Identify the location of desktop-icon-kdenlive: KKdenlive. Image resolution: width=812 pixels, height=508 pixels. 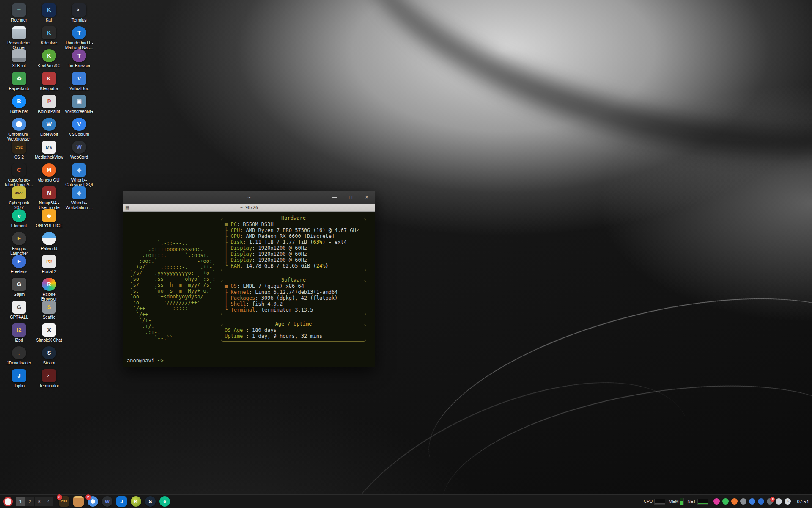
(49, 37).